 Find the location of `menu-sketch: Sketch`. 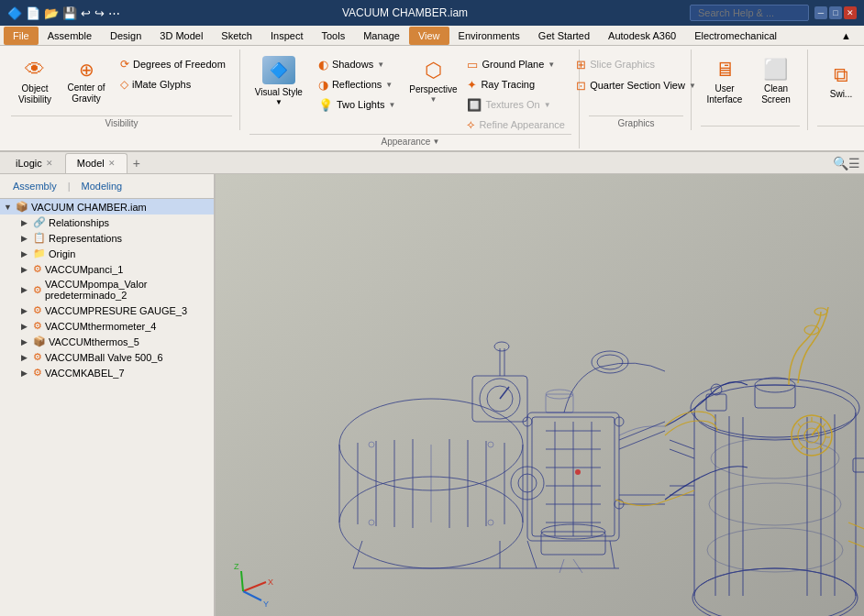

menu-sketch: Sketch is located at coordinates (237, 36).